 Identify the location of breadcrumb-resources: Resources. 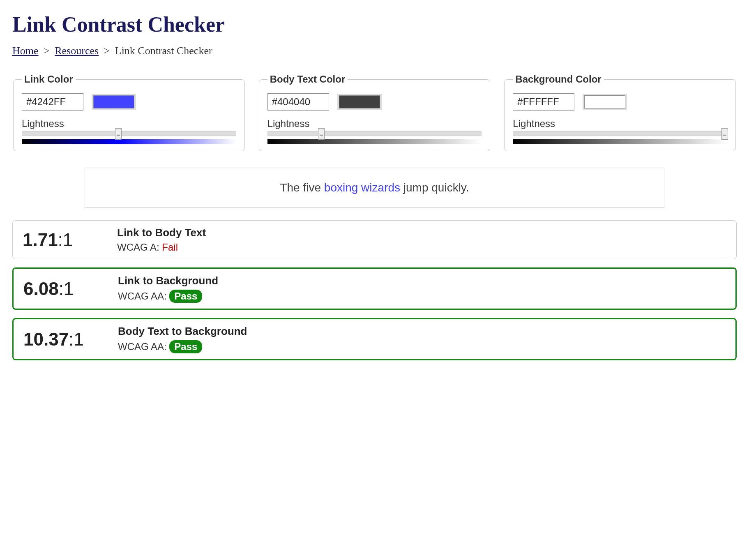
(76, 51).